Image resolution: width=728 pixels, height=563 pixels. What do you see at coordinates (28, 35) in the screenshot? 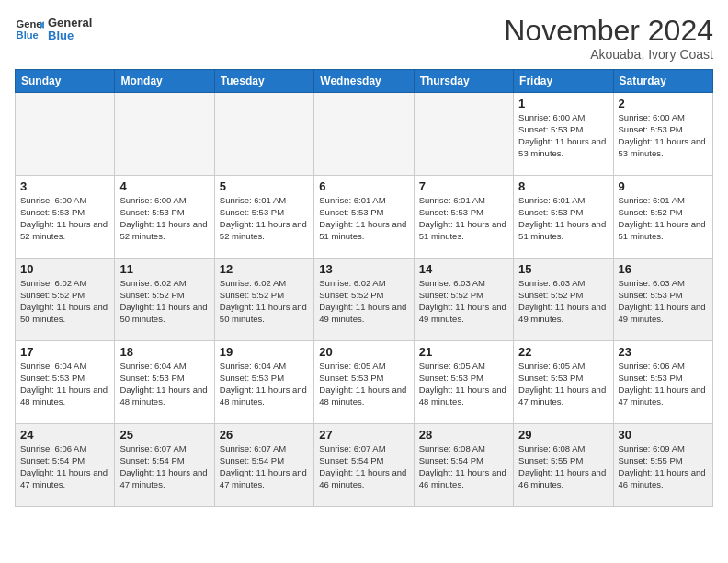
I see `svg-text: Blue` at bounding box center [28, 35].